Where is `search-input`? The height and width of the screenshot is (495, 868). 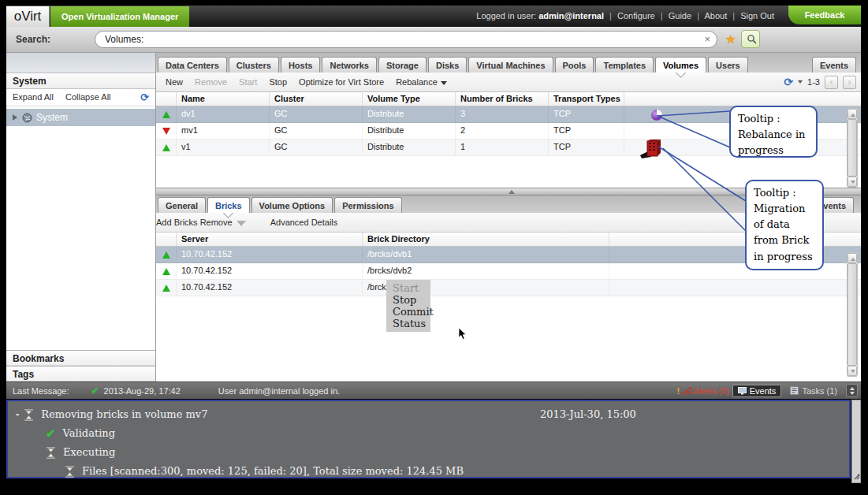
search-input is located at coordinates (401, 39).